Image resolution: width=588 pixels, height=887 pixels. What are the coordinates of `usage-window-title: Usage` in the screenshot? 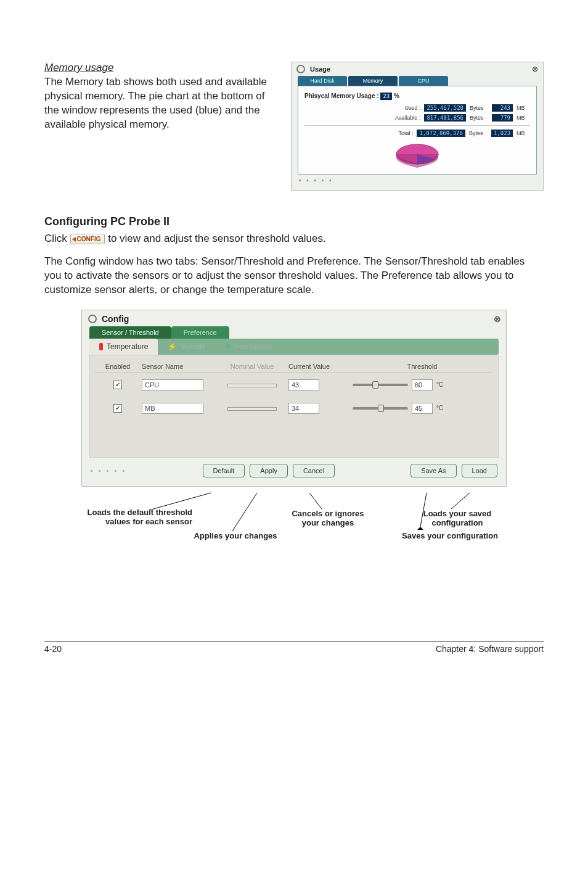 It's located at (321, 69).